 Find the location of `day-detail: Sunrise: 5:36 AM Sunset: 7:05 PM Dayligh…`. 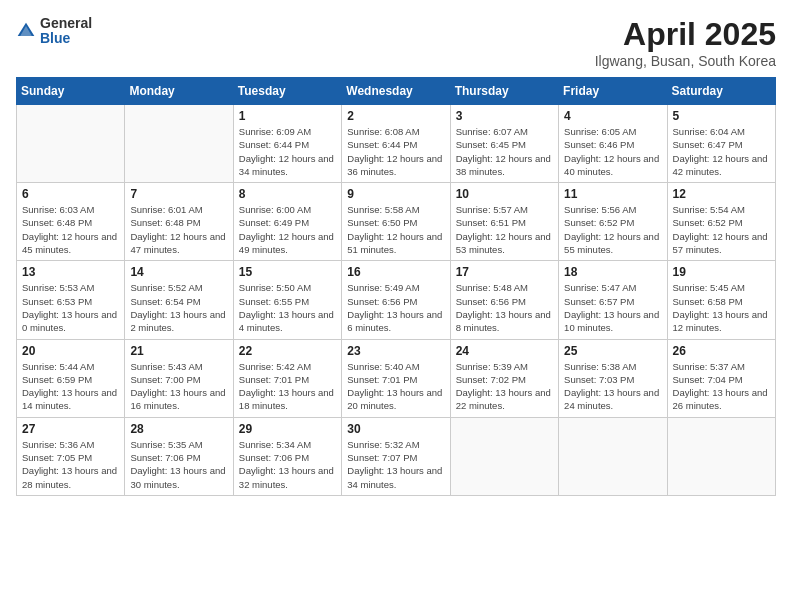

day-detail: Sunrise: 5:36 AM Sunset: 7:05 PM Dayligh… is located at coordinates (70, 464).